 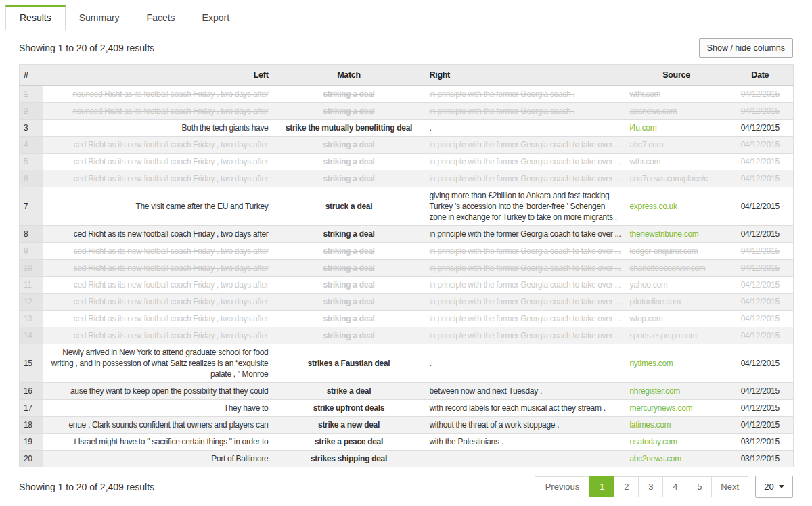 I want to click on source-link: thenewstribune.com, so click(x=664, y=234).